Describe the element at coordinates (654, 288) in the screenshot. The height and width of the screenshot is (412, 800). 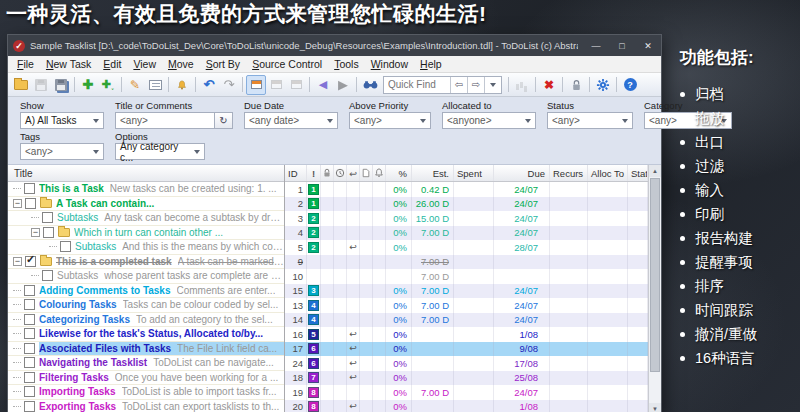
I see `vertical-scrollbar: ▲ ▼` at that location.